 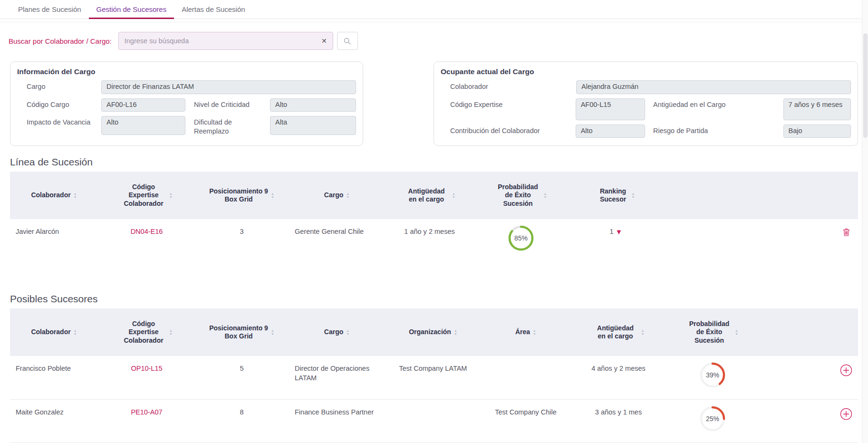 What do you see at coordinates (144, 125) in the screenshot?
I see `field-value-impacto-vacancia: Alto` at bounding box center [144, 125].